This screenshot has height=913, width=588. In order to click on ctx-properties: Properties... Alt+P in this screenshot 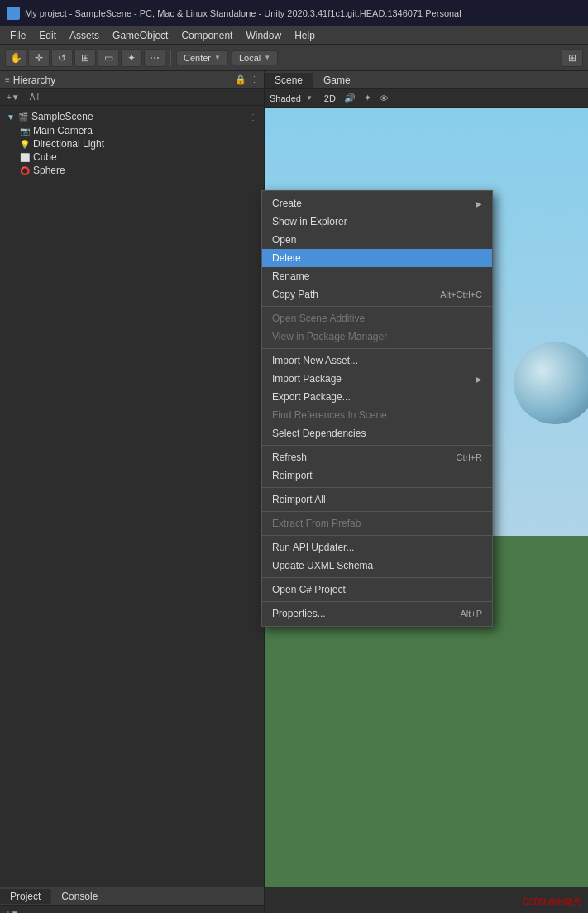, I will do `click(377, 614)`.